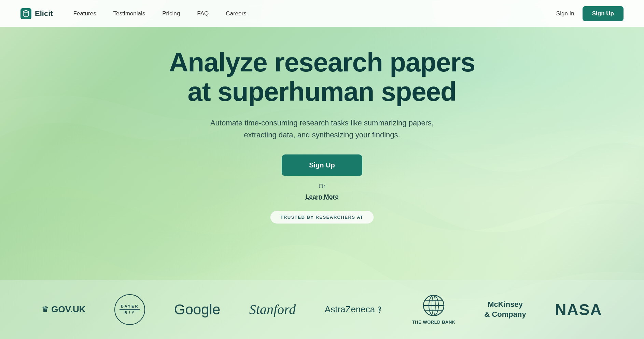  I want to click on bayer-cross-horizontal, so click(130, 310).